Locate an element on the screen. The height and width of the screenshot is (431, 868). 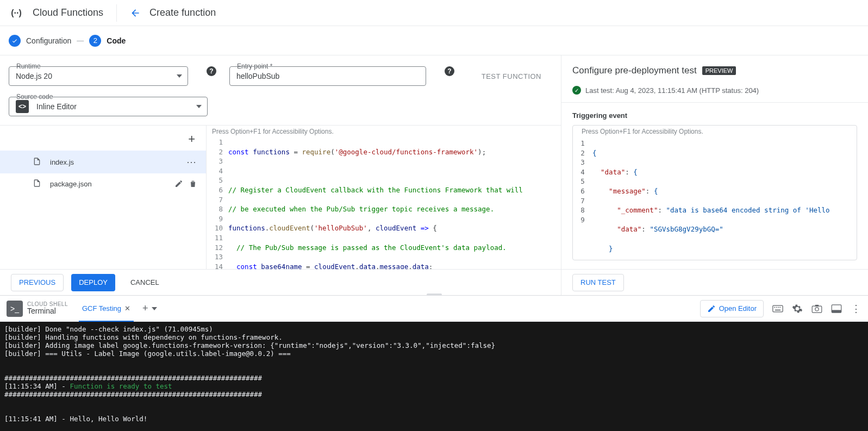
json-accessibility-hint: Press Option+F1 for Accessibility Option… is located at coordinates (715, 132).